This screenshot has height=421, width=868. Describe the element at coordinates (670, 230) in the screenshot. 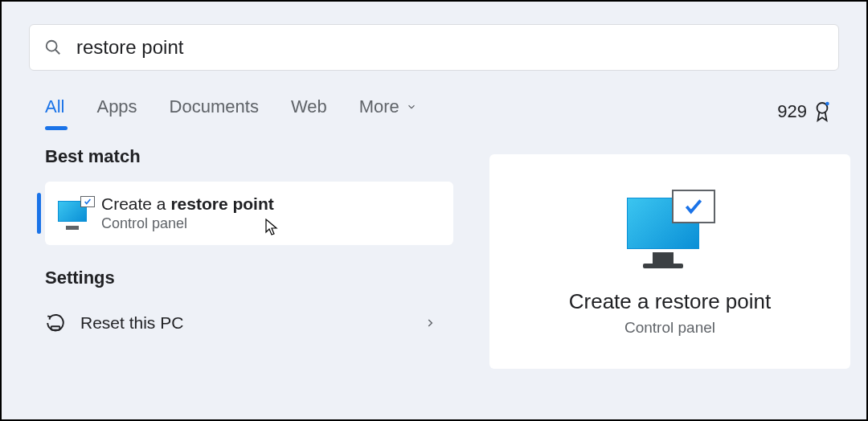

I see `monitor-icon-large` at that location.